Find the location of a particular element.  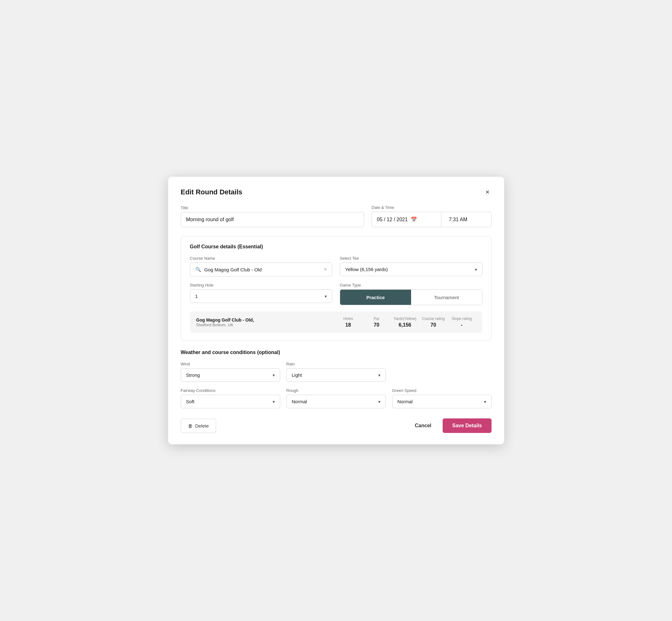

practice-button: Practice is located at coordinates (376, 297).